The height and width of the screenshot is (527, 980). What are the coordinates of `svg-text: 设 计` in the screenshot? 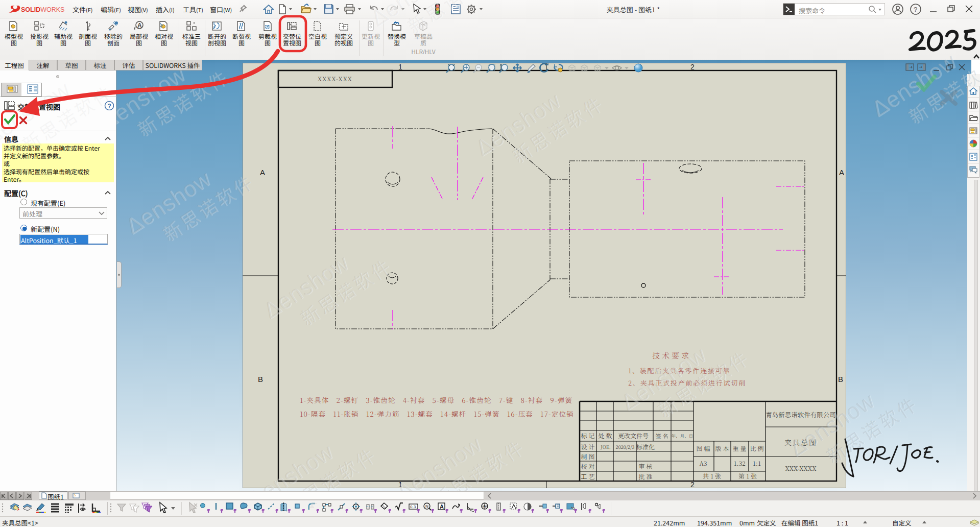 It's located at (587, 446).